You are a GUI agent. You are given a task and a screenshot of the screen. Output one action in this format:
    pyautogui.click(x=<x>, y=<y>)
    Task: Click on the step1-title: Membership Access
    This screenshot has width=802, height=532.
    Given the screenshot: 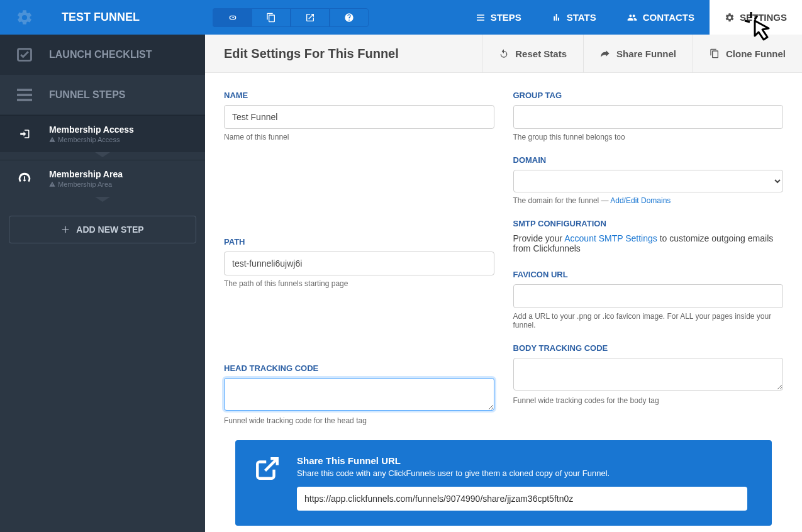 What is the action you would take?
    pyautogui.click(x=92, y=130)
    